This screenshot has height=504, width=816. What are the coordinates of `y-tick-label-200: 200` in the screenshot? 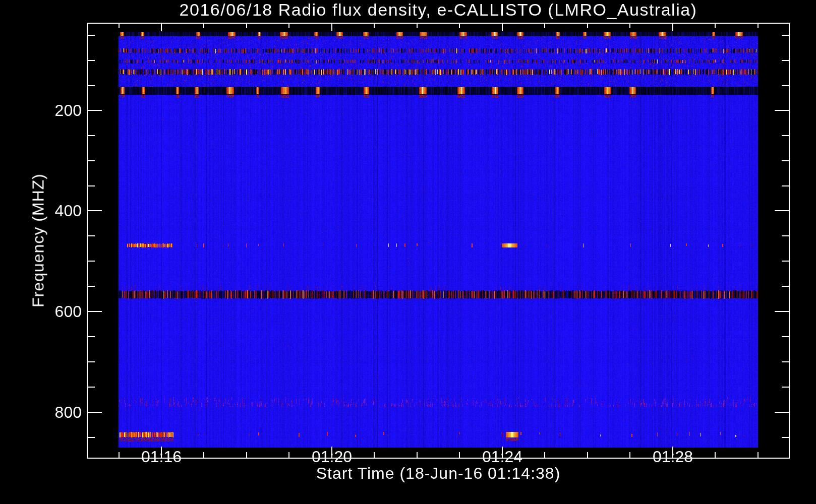 It's located at (46, 111).